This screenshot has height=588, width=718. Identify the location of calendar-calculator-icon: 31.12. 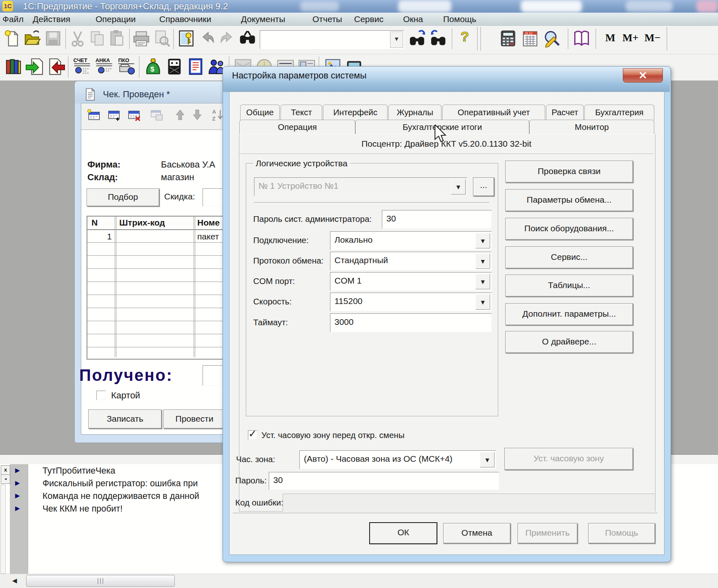
(530, 38).